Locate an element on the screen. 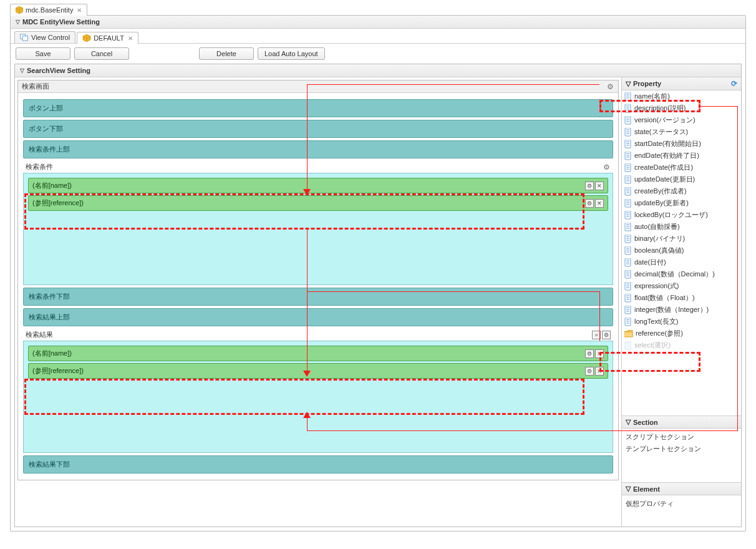  property-item: version(バージョン) is located at coordinates (681, 120).